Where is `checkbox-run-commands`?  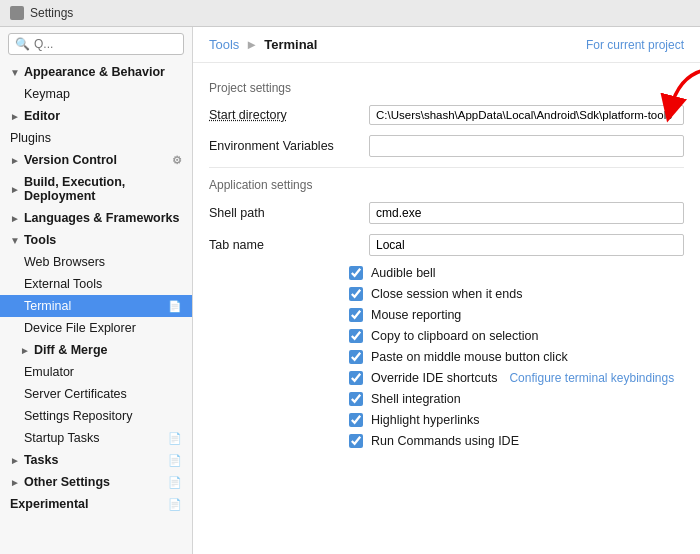 checkbox-run-commands is located at coordinates (356, 441).